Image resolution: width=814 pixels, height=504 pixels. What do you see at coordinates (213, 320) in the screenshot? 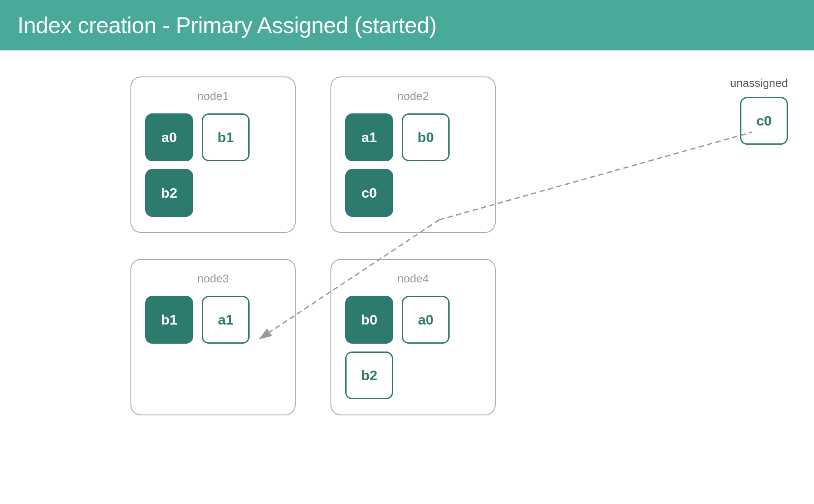
I see `node3-row1: b1 a1` at bounding box center [213, 320].